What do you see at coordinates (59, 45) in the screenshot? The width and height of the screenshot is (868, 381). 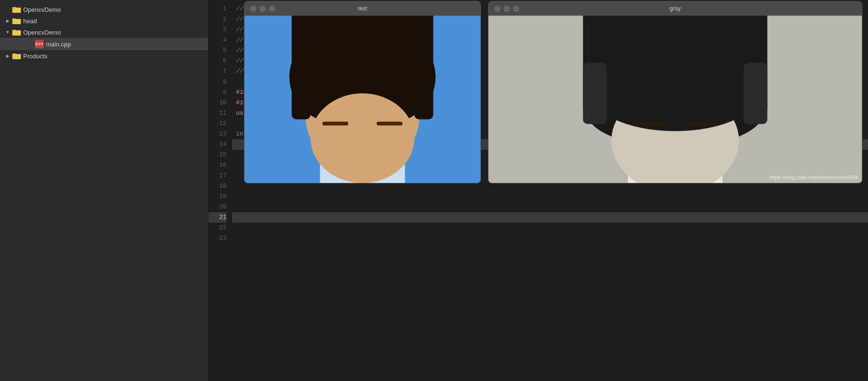 I see `sidebar-main-cpp-label: main.cpp` at bounding box center [59, 45].